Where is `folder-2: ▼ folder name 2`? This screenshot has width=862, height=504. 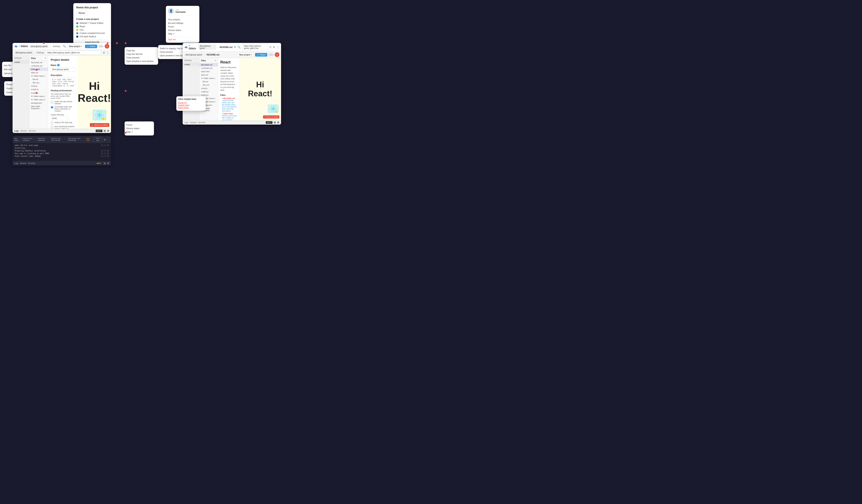 folder-2: ▼ folder name 2 is located at coordinates (39, 96).